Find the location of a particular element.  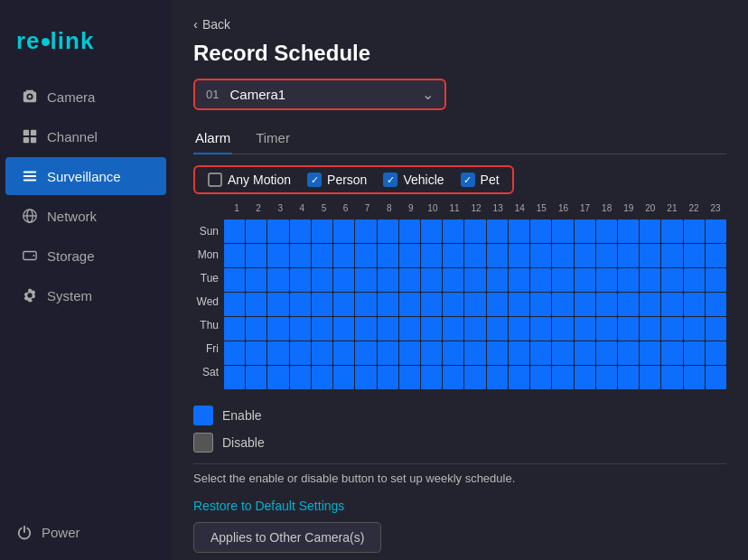

checkbox-person is located at coordinates (314, 180).